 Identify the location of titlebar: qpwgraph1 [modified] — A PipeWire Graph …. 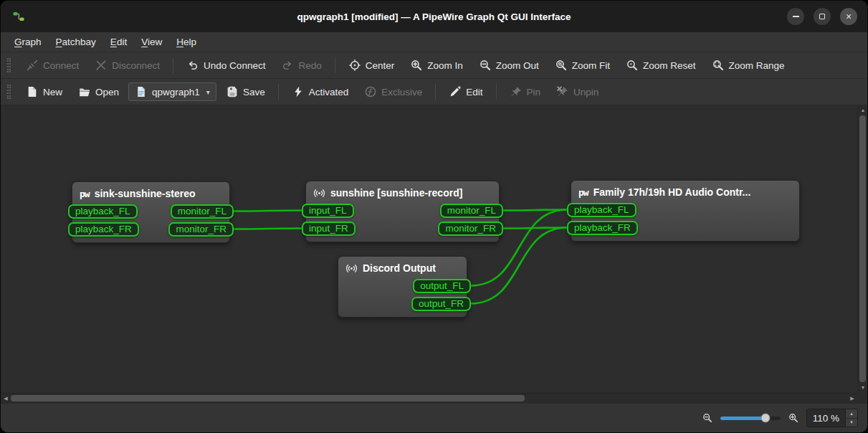
(434, 16).